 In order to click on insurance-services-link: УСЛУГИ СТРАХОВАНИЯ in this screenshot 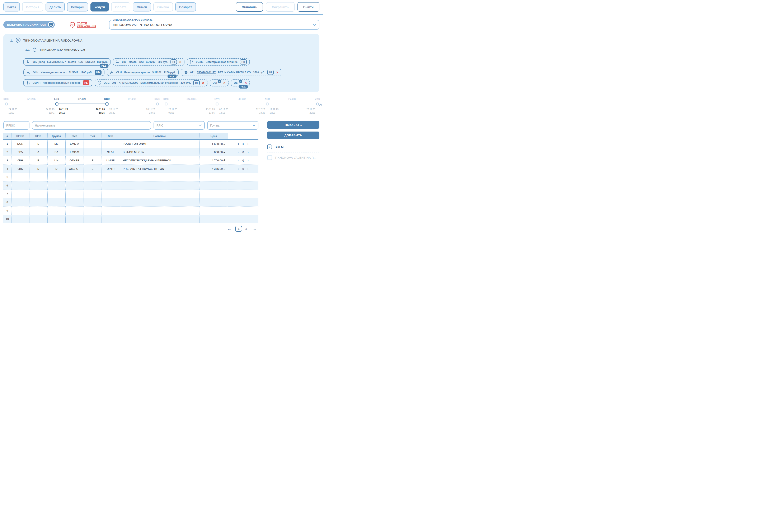, I will do `click(83, 25)`.